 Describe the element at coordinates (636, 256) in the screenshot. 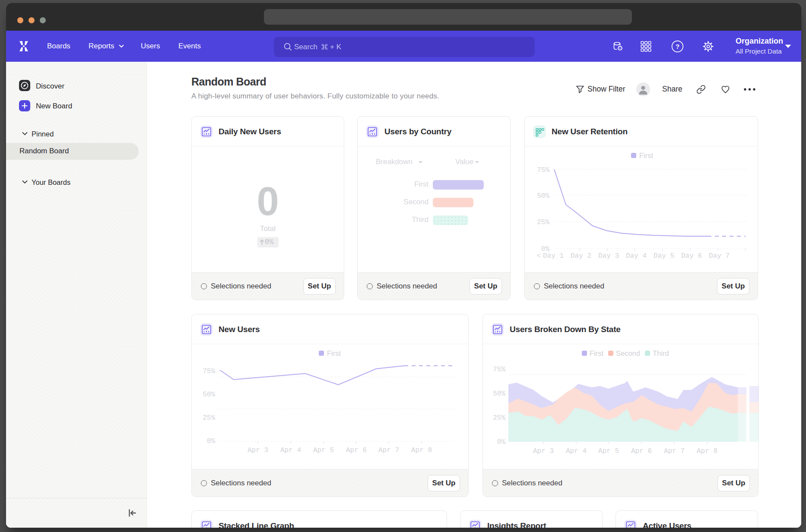

I see `svg-text: Day 4` at that location.